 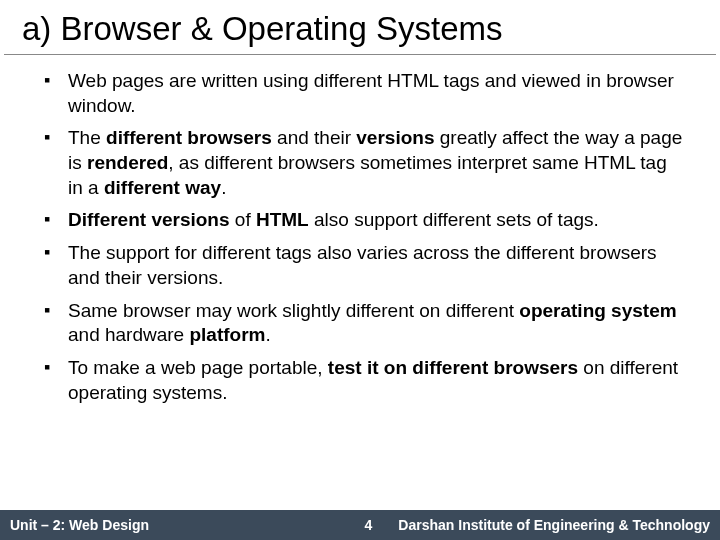 What do you see at coordinates (364, 220) in the screenshot?
I see `bullet-item: Different versions of HTML also support …` at bounding box center [364, 220].